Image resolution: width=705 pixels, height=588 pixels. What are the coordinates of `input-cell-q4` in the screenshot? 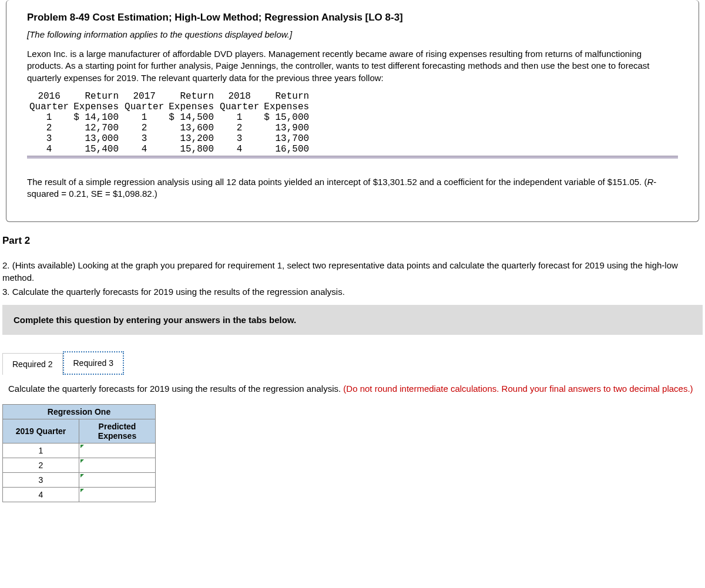 It's located at (118, 495).